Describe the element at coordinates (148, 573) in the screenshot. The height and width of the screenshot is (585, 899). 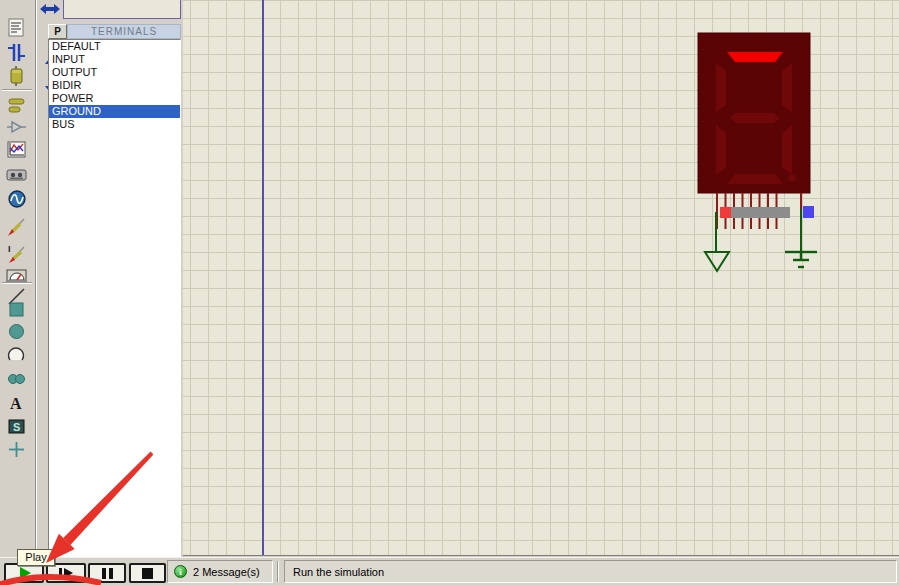
I see `stop-button` at that location.